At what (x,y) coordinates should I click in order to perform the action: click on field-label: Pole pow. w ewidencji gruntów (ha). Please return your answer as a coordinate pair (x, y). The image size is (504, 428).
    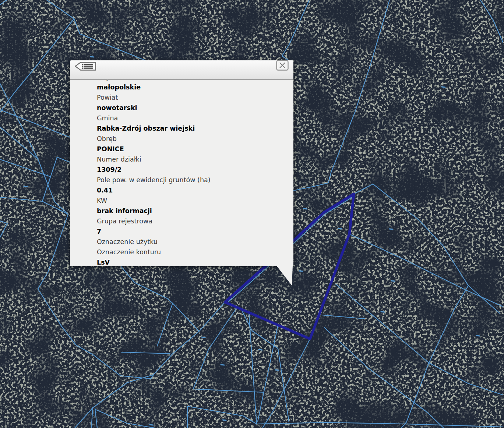
    Looking at the image, I should click on (194, 180).